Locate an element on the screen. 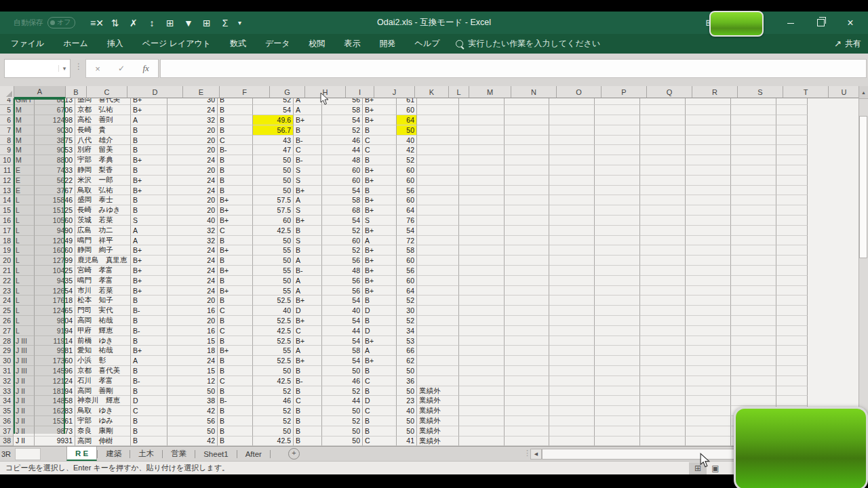 The width and height of the screenshot is (868, 488). cell-B7: M is located at coordinates (24, 130).